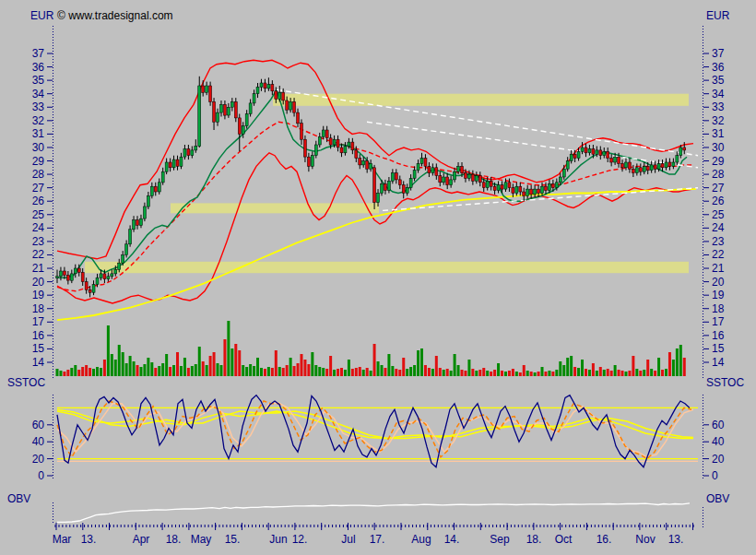 The height and width of the screenshot is (555, 756). Describe the element at coordinates (718, 425) in the screenshot. I see `sstoc-tick-label-right: 60` at that location.